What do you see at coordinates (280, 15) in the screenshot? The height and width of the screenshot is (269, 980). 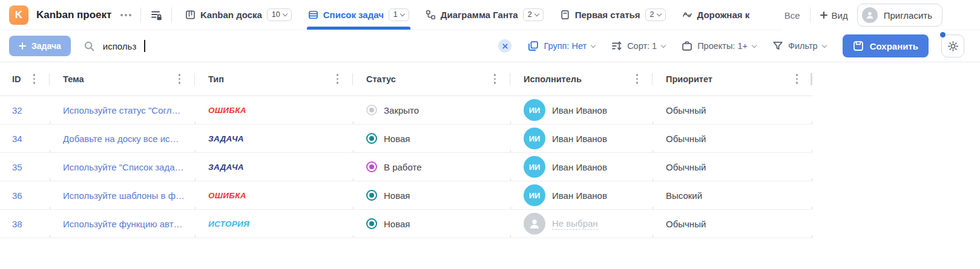 I see `tab-count-badge: 10` at bounding box center [280, 15].